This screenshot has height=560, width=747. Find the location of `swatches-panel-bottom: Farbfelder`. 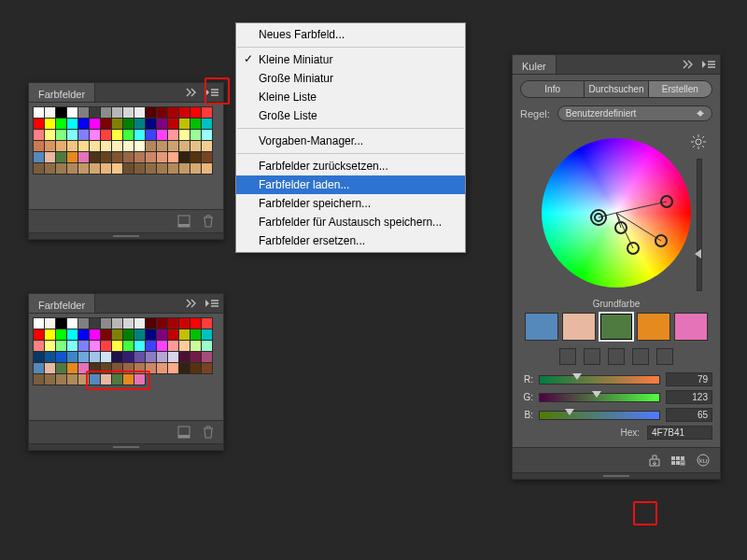

swatches-panel-bottom: Farbfelder is located at coordinates (126, 371).